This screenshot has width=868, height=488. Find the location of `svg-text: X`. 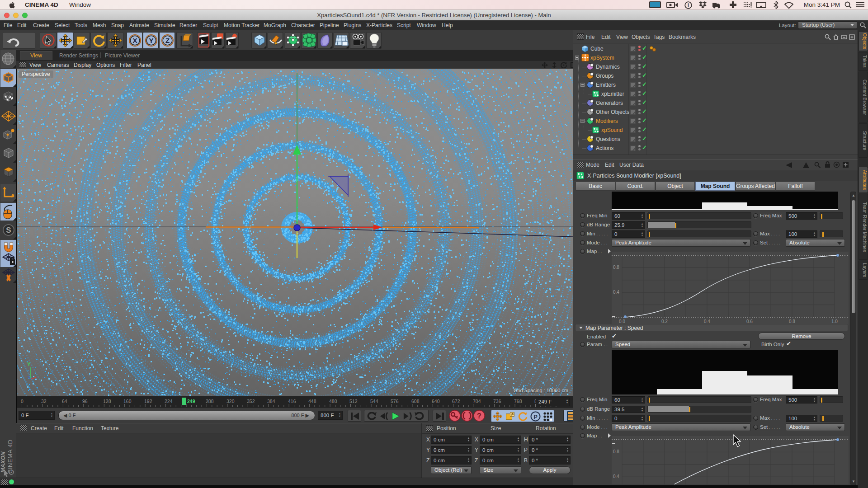

svg-text: X is located at coordinates (135, 41).